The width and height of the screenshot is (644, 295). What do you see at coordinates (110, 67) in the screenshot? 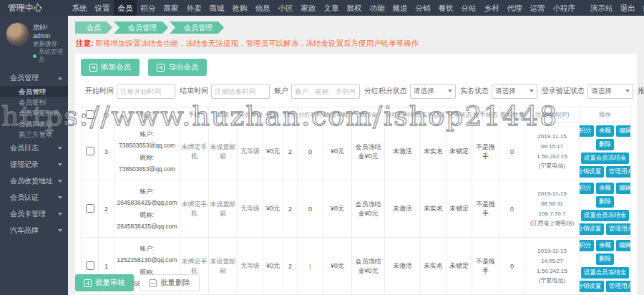
I see `add-member-button: 添加会员` at bounding box center [110, 67].